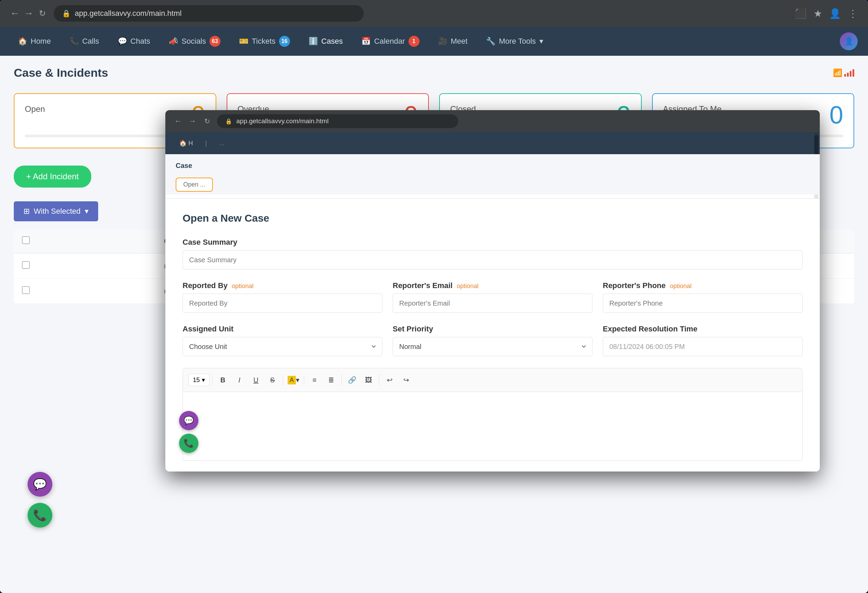 This screenshot has height=593, width=868. I want to click on nav-meet: 🎥 Meet, so click(453, 41).